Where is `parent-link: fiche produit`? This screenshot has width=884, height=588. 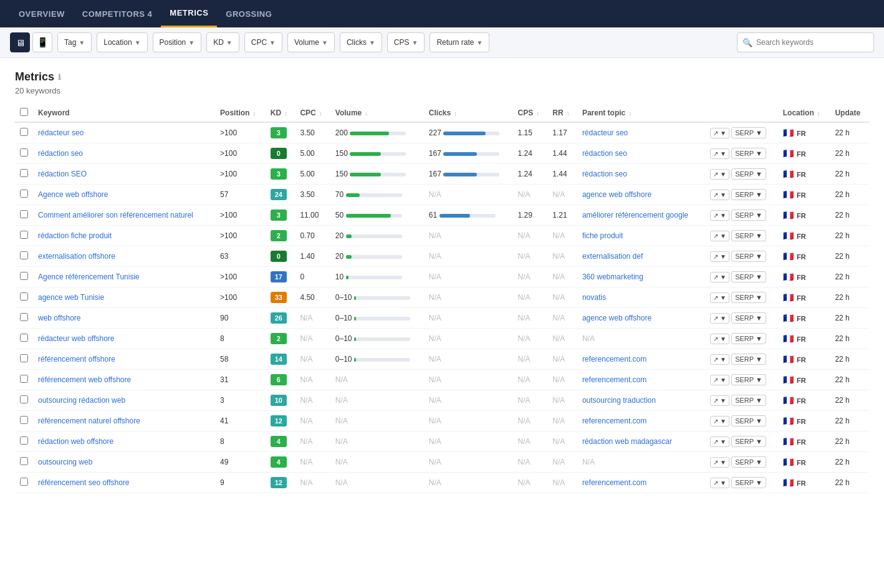 parent-link: fiche produit is located at coordinates (602, 236).